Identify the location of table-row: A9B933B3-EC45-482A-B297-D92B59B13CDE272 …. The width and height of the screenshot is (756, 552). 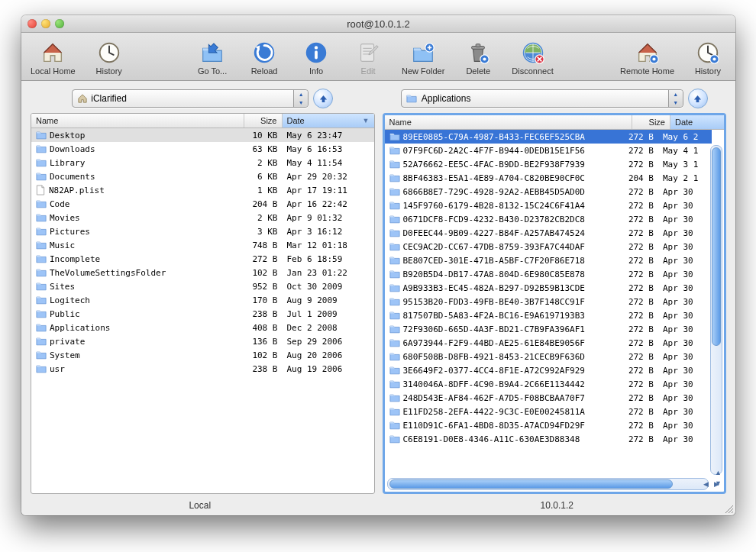
(548, 288).